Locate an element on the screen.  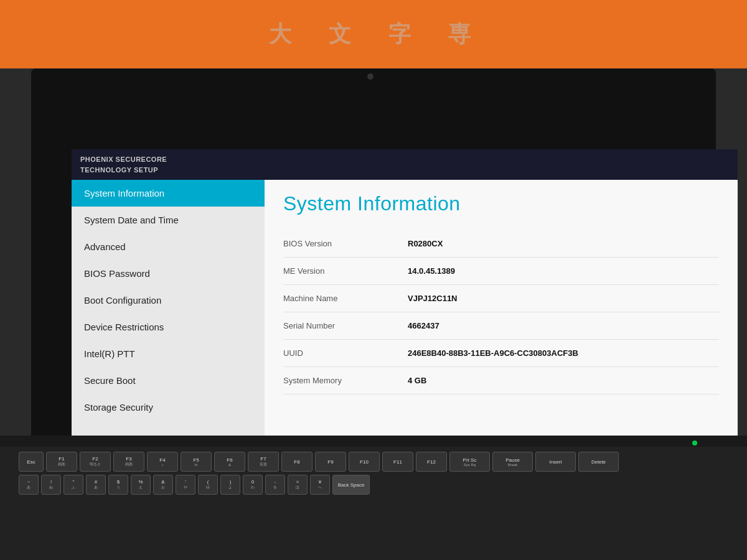
info-label: Serial Number is located at coordinates (345, 326).